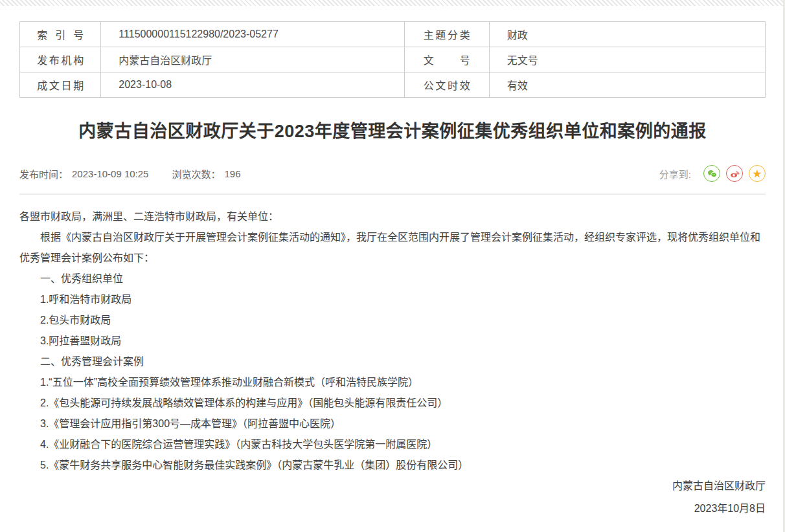  I want to click on list-item: 2.《包头能源可持续发展战略绩效管理体系的构建与应用》（国能包头能源有限责任公司…, so click(392, 403).